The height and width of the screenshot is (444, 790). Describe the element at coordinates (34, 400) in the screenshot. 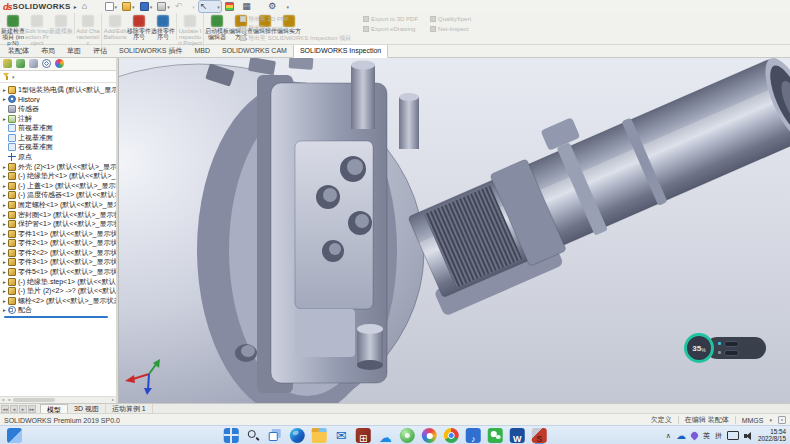

I see `scrollbar-thumb` at that location.